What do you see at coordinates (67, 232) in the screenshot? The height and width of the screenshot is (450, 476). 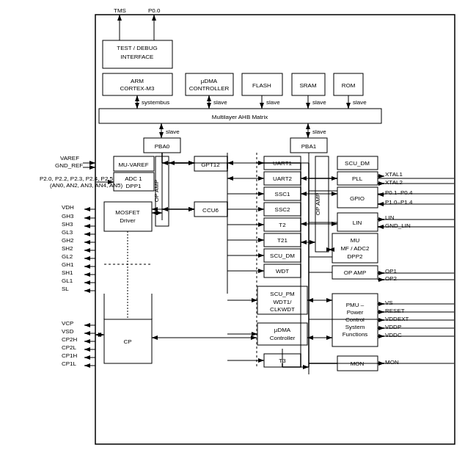 I see `gl3-label: GL3` at bounding box center [67, 232].